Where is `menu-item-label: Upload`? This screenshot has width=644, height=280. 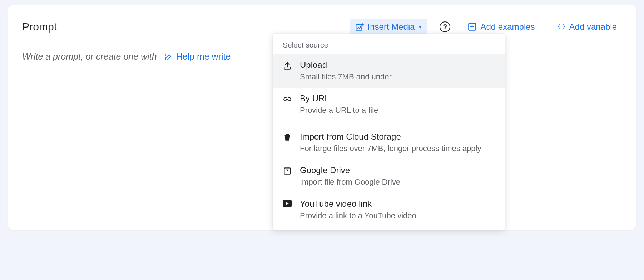
menu-item-label: Upload is located at coordinates (346, 65).